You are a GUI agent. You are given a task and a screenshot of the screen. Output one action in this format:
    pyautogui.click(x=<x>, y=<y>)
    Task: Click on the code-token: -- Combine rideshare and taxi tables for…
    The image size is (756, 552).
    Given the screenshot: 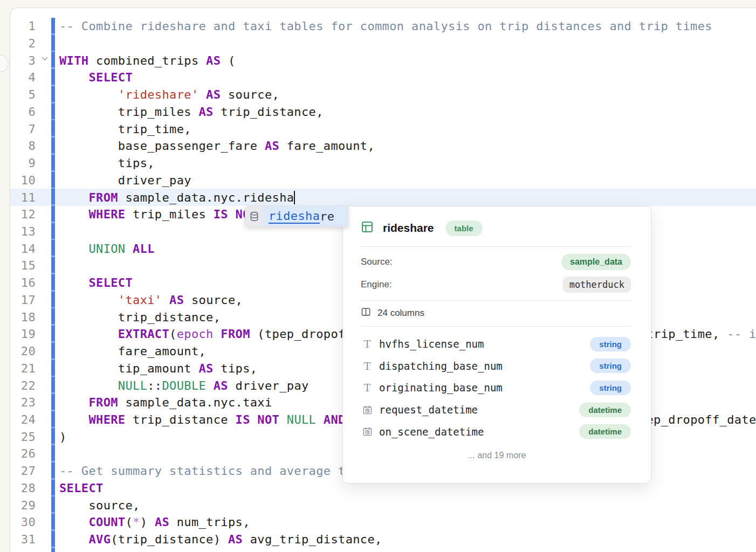 What is the action you would take?
    pyautogui.click(x=386, y=26)
    